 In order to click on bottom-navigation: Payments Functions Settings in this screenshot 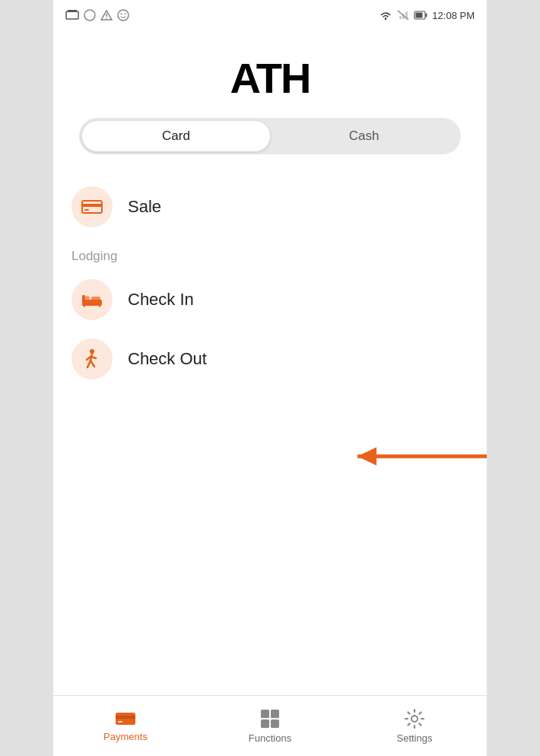, I will do `click(270, 726)`.